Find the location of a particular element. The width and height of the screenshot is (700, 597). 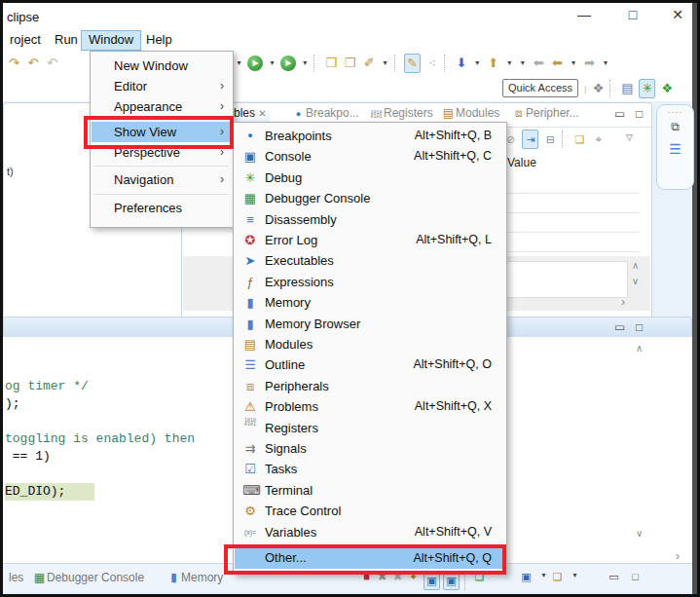

menu-item-new-window: New Window is located at coordinates (162, 66).